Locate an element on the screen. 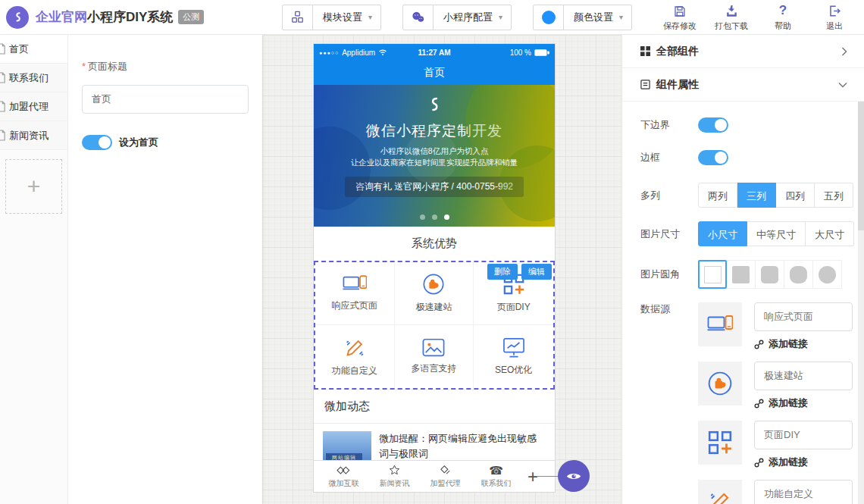 The width and height of the screenshot is (864, 504). page-title-input is located at coordinates (165, 99).